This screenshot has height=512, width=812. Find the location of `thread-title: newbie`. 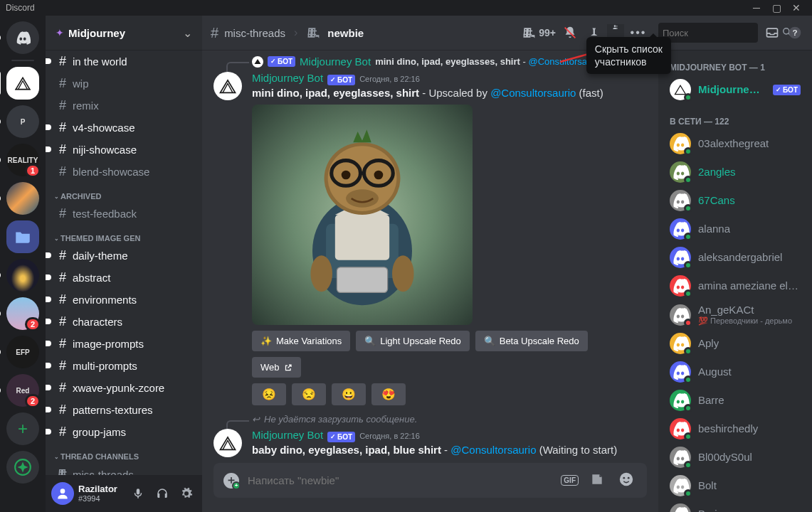

thread-title: newbie is located at coordinates (346, 33).